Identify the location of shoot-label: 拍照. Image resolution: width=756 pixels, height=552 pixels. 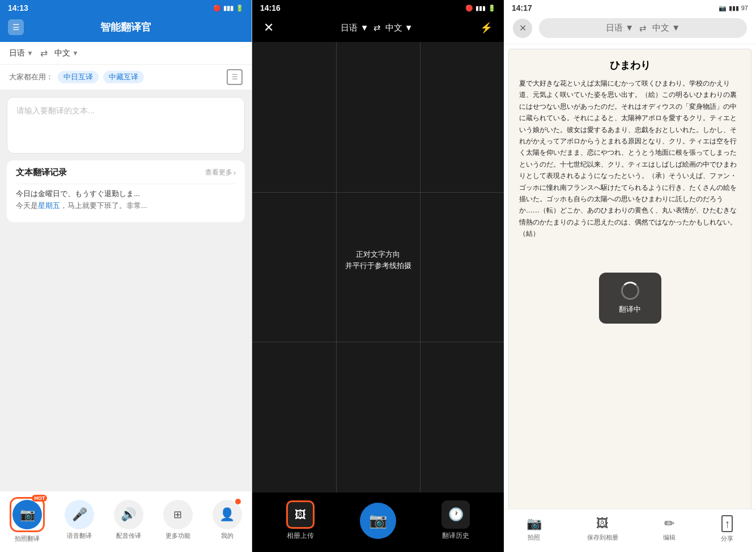
(534, 537).